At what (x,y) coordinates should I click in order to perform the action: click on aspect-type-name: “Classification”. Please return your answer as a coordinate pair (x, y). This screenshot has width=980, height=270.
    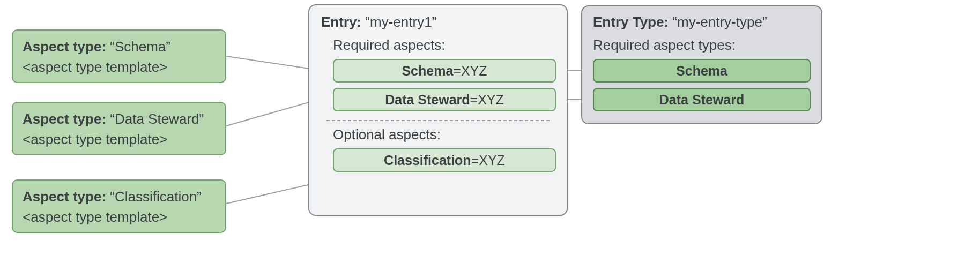
    Looking at the image, I should click on (155, 197).